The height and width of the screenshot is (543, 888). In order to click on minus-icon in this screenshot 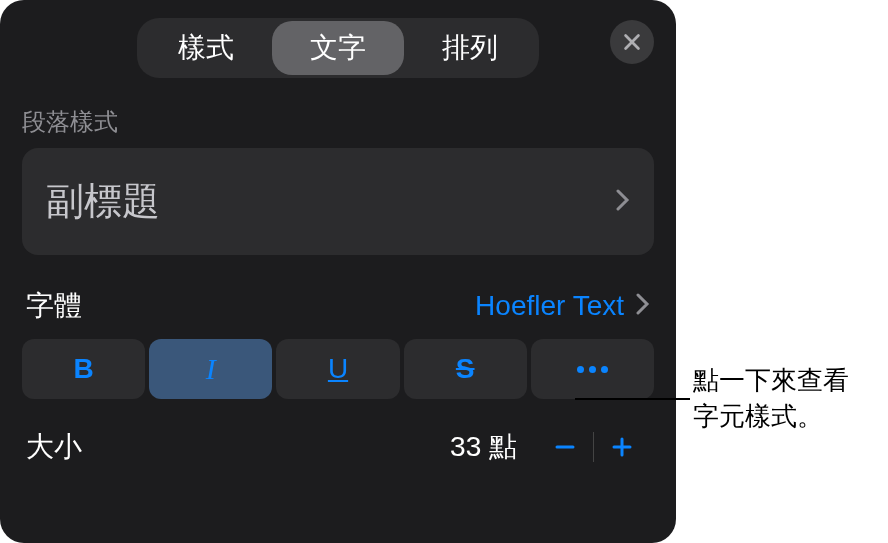, I will do `click(565, 447)`.